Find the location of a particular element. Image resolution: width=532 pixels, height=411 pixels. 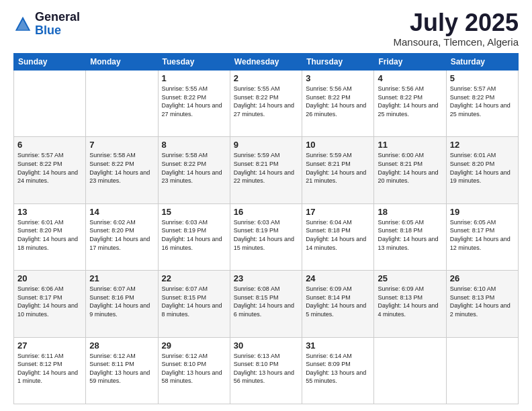

day-cell: 23Sunrise: 6:08 AM Sunset: 8:15 PM Dayli… is located at coordinates (266, 304).